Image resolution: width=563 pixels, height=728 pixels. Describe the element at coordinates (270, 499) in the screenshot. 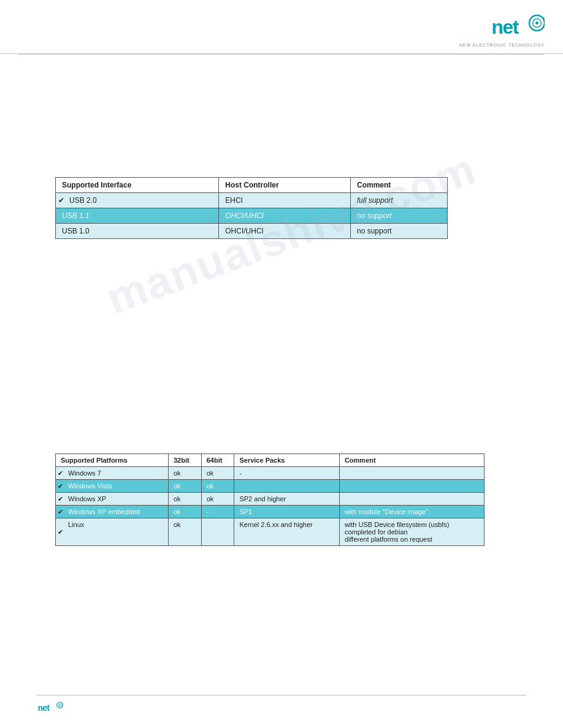

I see `platform-table-row: ✔Windows XPokokSP2 and higher` at that location.